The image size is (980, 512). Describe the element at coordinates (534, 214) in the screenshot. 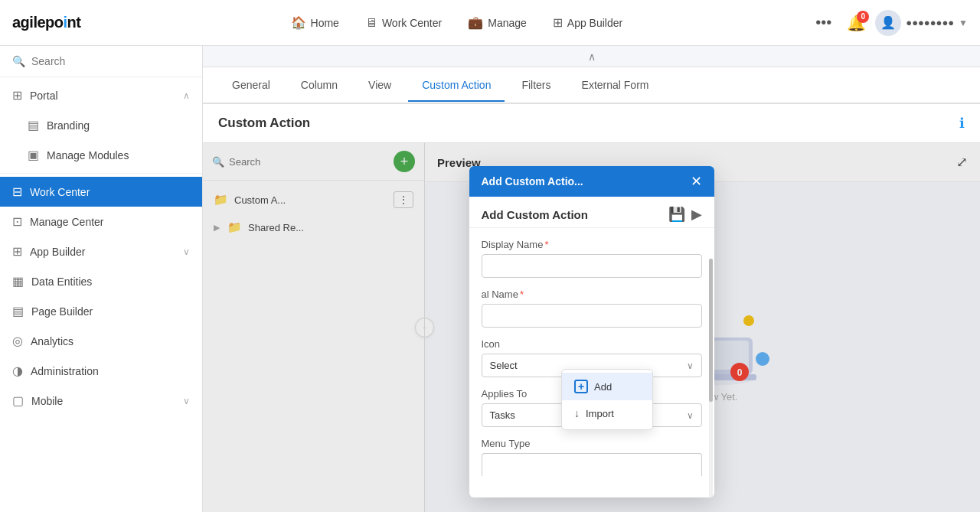

I see `modal-inner-title: Add Custom Action` at that location.